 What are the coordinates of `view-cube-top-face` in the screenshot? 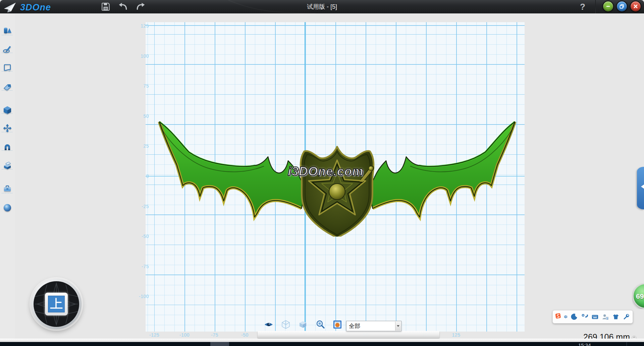 It's located at (56, 304).